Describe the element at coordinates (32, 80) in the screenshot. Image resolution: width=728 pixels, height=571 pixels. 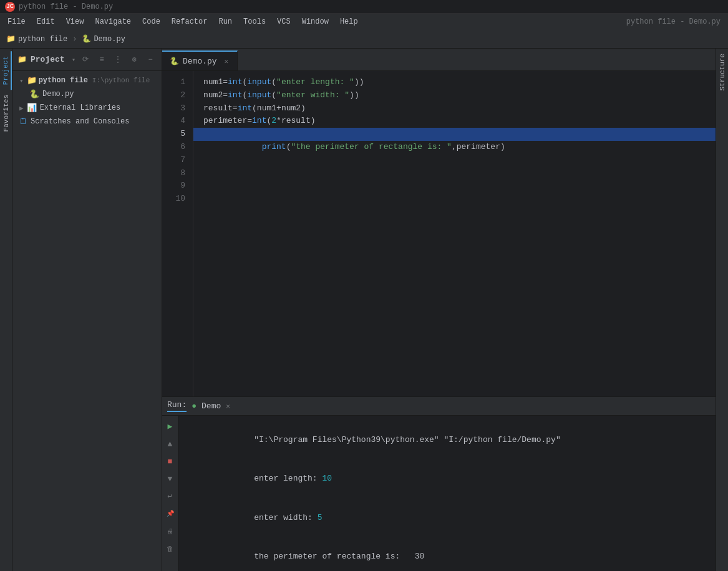
I see `folder-open-icon: 📁` at that location.